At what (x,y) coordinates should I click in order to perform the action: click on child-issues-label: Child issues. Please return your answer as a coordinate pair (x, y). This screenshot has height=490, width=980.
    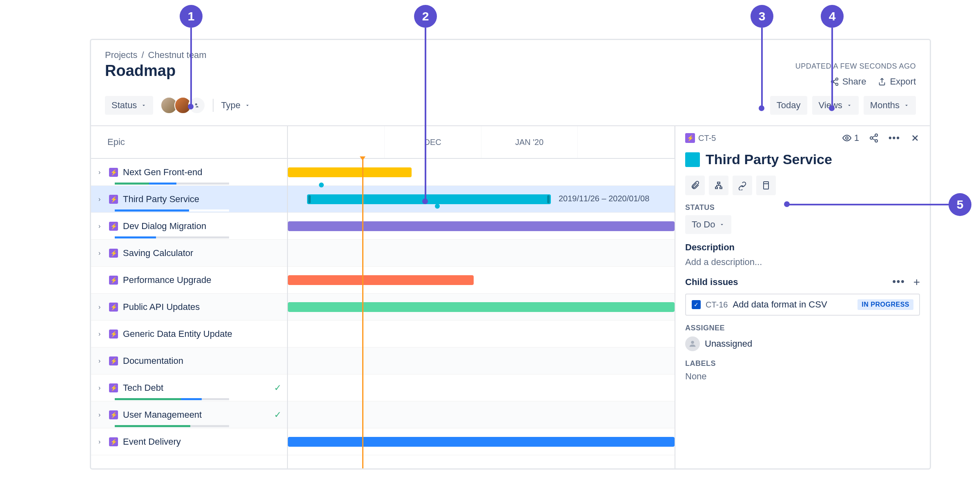
    Looking at the image, I should click on (712, 282).